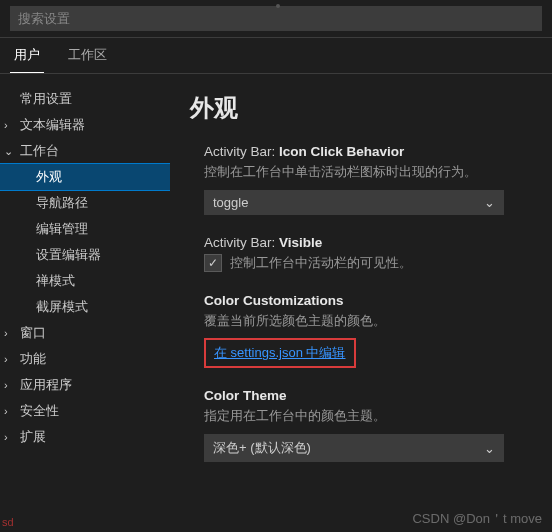  What do you see at coordinates (321, 264) in the screenshot?
I see `setting-description: 控制工作台中活动栏的可见性。` at bounding box center [321, 264].